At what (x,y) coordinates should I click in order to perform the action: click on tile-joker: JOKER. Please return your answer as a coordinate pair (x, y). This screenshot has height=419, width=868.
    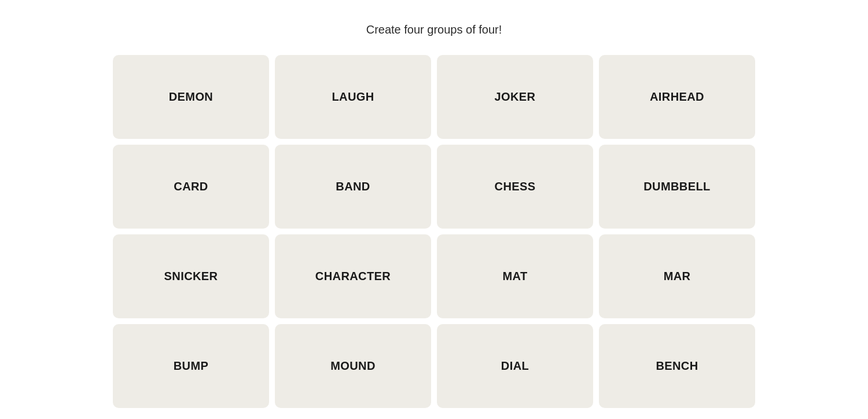
    Looking at the image, I should click on (515, 97).